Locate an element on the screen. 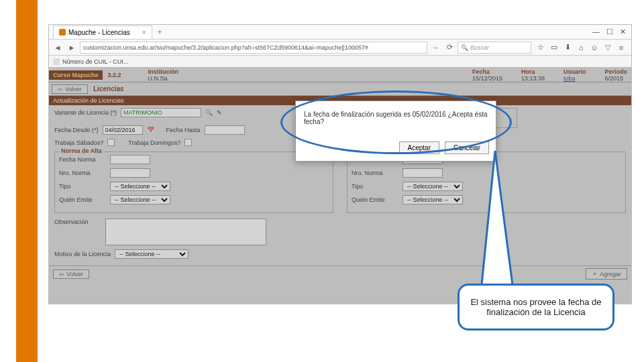 The image size is (644, 362). reload-icon: ⟳ is located at coordinates (449, 48).